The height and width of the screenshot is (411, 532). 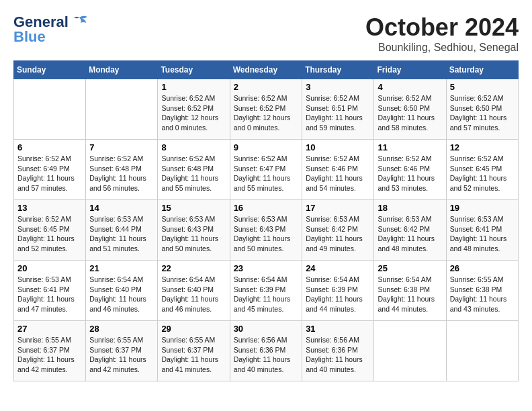 I want to click on day-number: 23, so click(x=266, y=269).